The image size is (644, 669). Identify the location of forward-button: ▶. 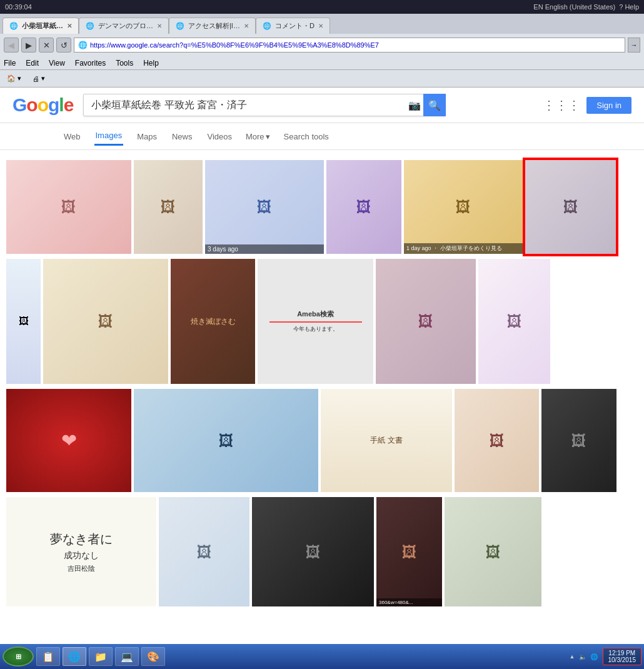
(29, 45).